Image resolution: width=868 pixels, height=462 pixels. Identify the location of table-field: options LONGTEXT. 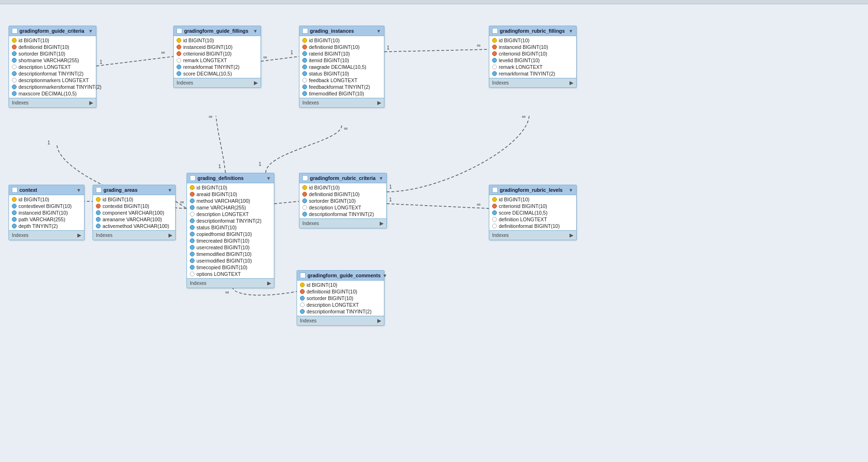
(231, 274).